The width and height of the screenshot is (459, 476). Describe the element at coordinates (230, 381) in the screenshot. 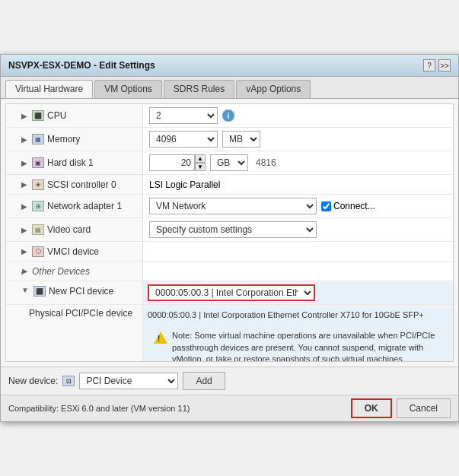

I see `footer-left: New device: ⊡ PCI Device Add` at that location.